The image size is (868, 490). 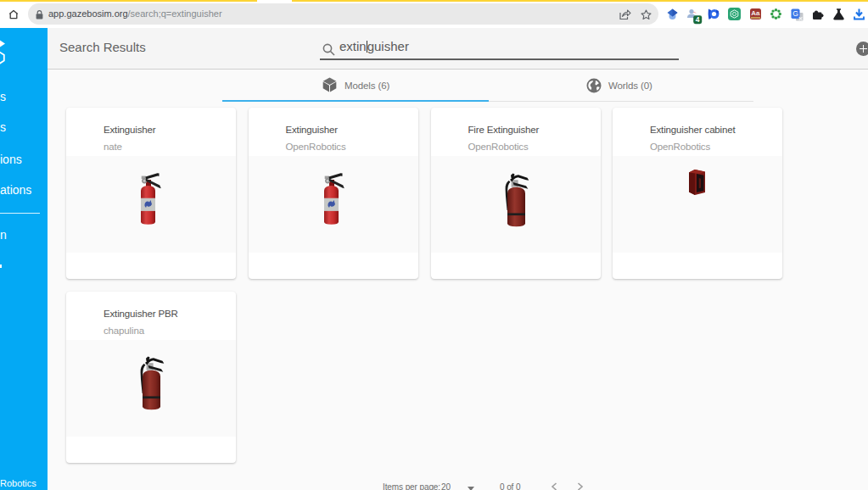 I want to click on svg-text: G, so click(x=796, y=14).